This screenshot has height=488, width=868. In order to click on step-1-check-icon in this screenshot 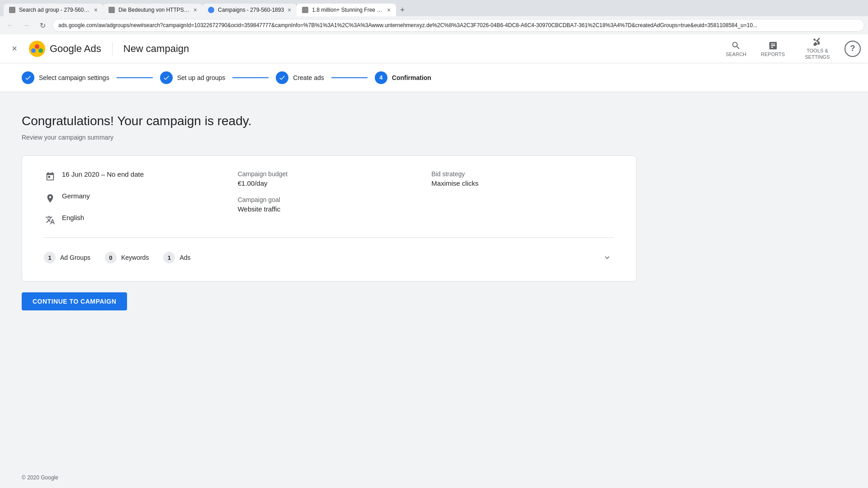, I will do `click(28, 78)`.